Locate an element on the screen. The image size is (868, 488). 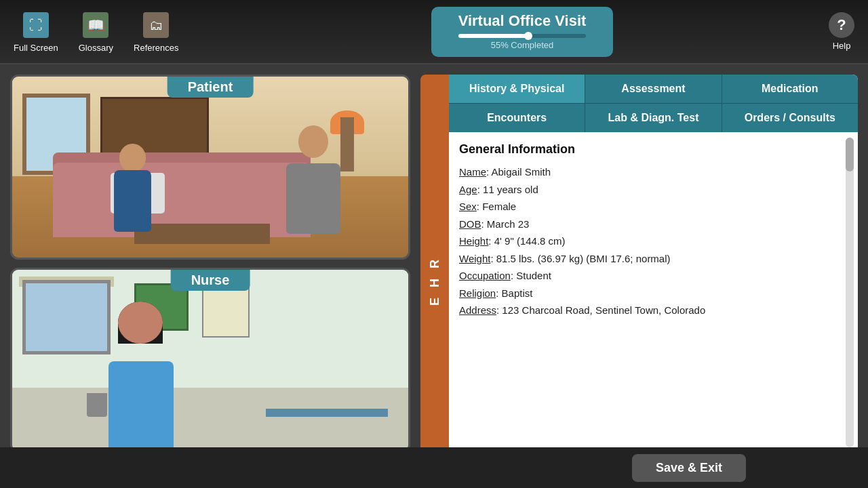
lamp is located at coordinates (347, 144).